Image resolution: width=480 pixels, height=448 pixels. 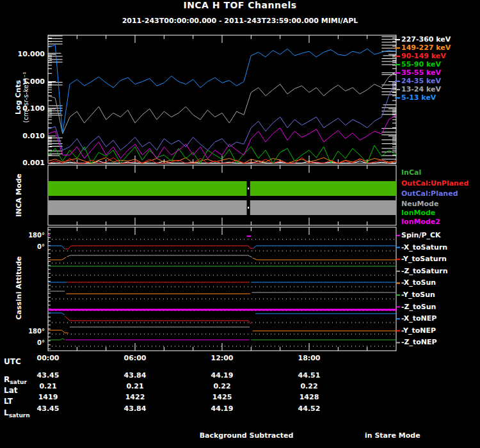 I want to click on utc-axis-label: UTC, so click(x=13, y=362).